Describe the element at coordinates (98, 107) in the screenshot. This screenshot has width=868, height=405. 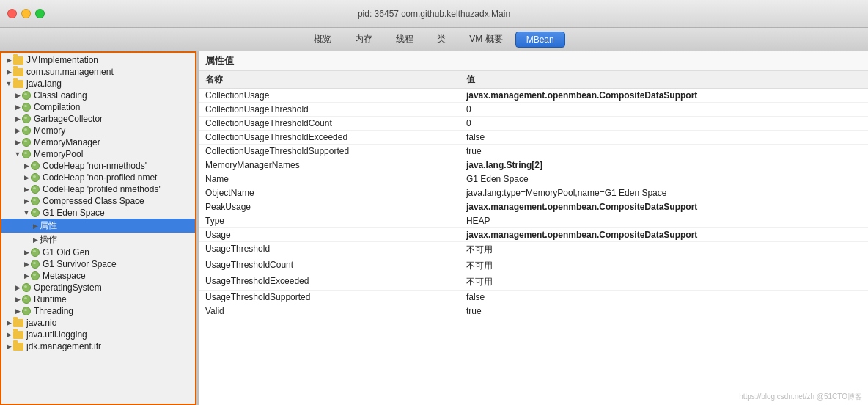
I see `tree-item-compilation: Compilation` at that location.